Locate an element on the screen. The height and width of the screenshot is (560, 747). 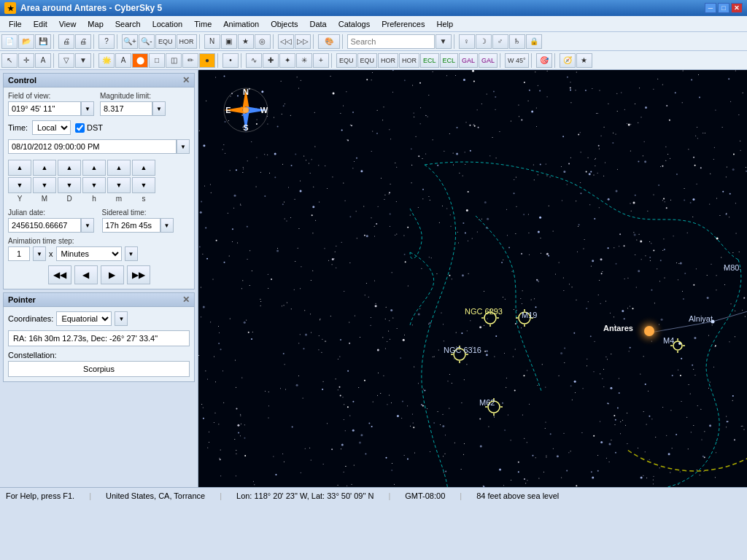
filter-down: ▼ is located at coordinates (83, 61).